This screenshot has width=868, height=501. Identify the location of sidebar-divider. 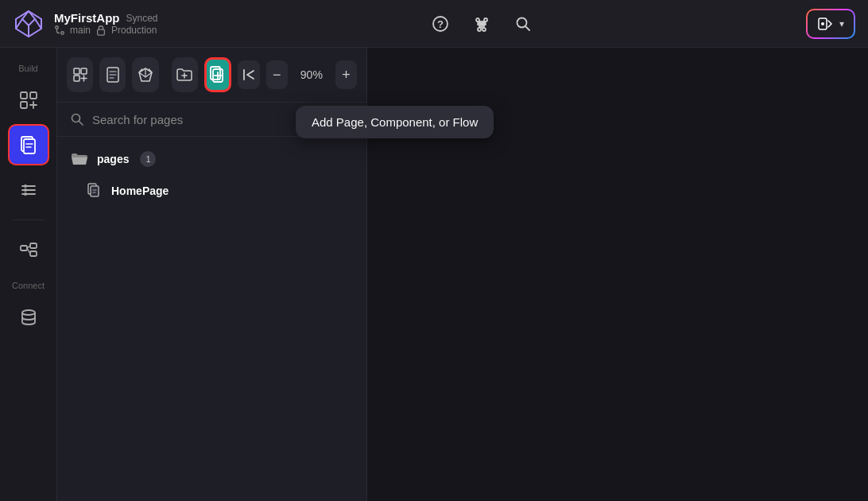
(29, 219).